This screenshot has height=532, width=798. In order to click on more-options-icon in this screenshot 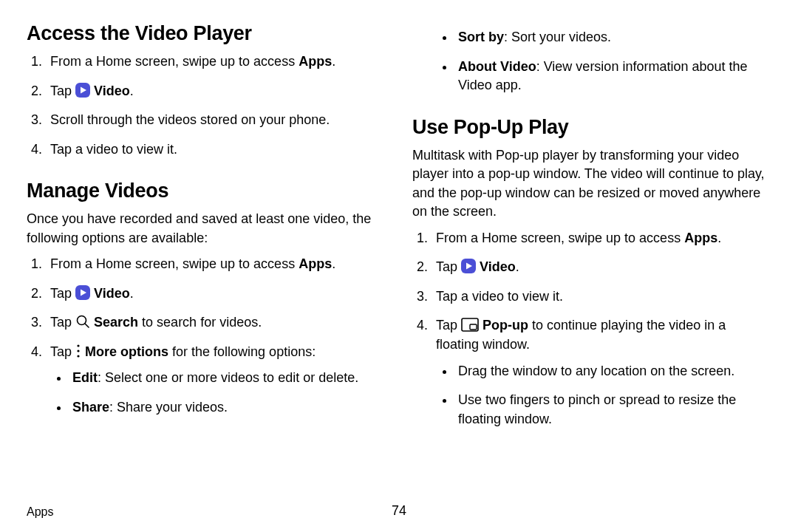, I will do `click(78, 351)`.